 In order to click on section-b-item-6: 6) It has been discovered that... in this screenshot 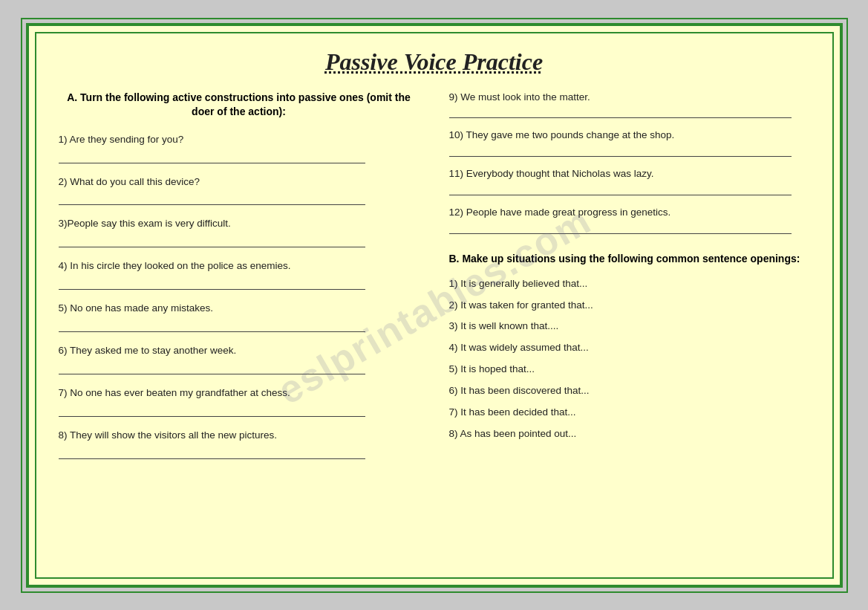, I will do `click(630, 391)`.